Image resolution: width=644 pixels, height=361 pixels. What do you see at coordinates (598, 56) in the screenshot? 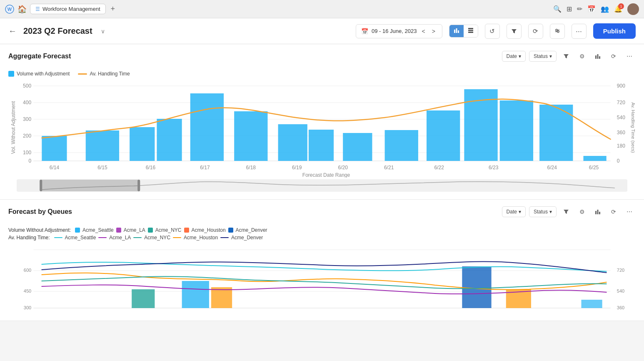
I see `aggregate-chart-icon` at bounding box center [598, 56].